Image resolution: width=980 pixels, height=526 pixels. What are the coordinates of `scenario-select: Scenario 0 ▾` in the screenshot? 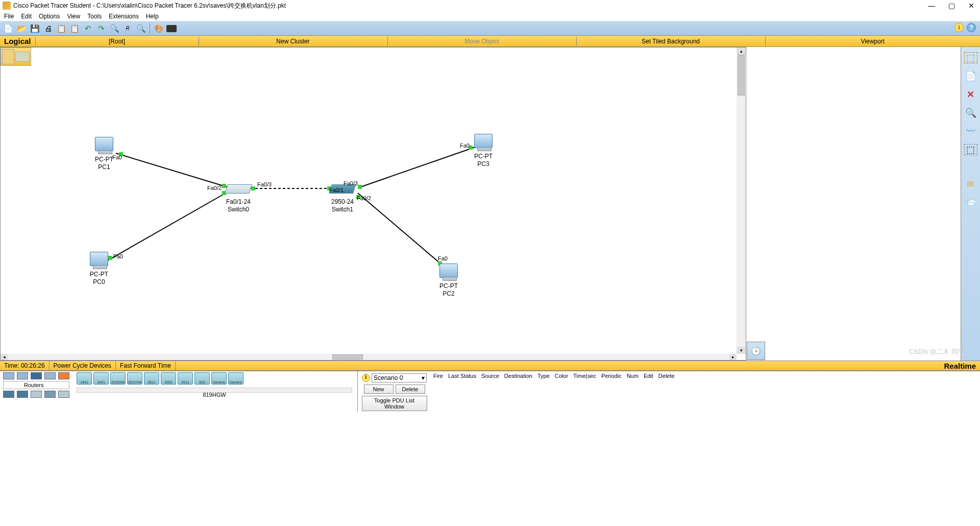 It's located at (399, 378).